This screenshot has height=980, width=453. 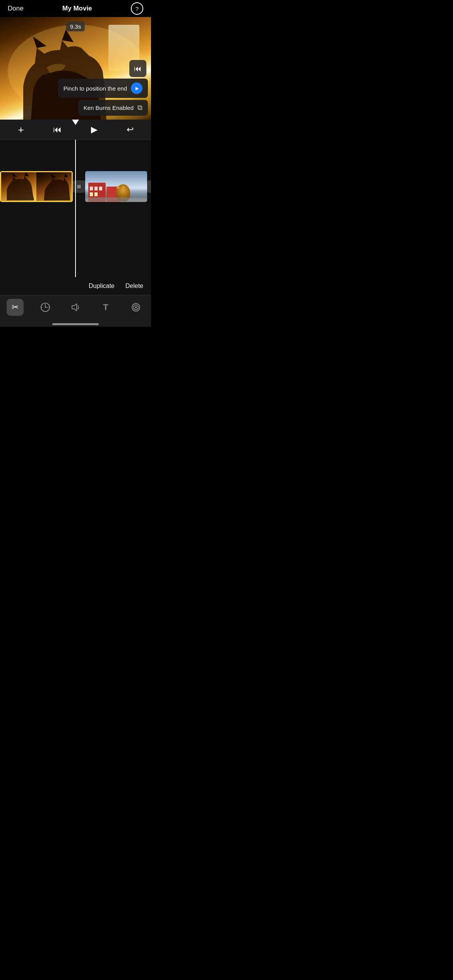 What do you see at coordinates (137, 88) in the screenshot?
I see `play-forward-icon: ▶` at bounding box center [137, 88].